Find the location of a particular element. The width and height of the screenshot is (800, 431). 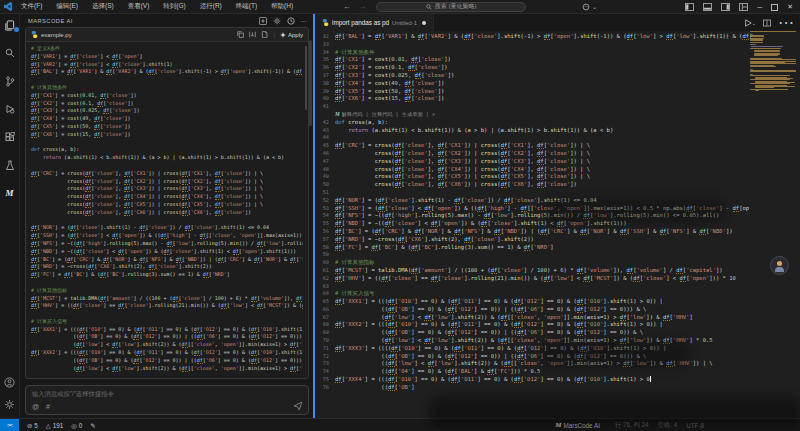

chevron-down-icon: ⌄ is located at coordinates (594, 6).